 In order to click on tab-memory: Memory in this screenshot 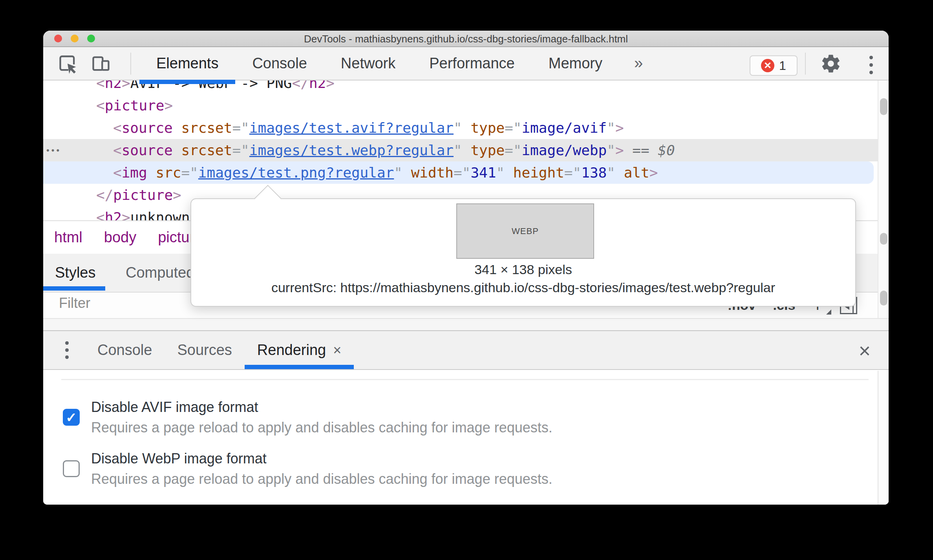, I will do `click(576, 64)`.